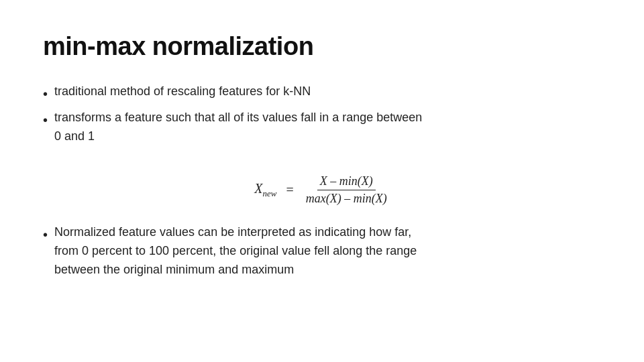 The width and height of the screenshot is (644, 362). Describe the element at coordinates (238, 117) in the screenshot. I see `bullet-text-2-line1: transforms a feature such that all of it…` at that location.